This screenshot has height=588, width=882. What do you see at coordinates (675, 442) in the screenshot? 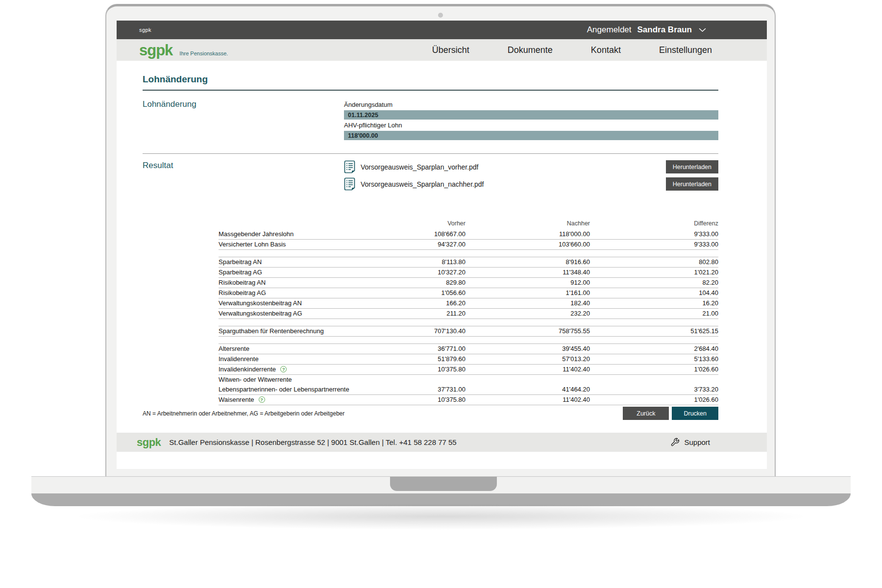
I see `wrench-icon` at bounding box center [675, 442].